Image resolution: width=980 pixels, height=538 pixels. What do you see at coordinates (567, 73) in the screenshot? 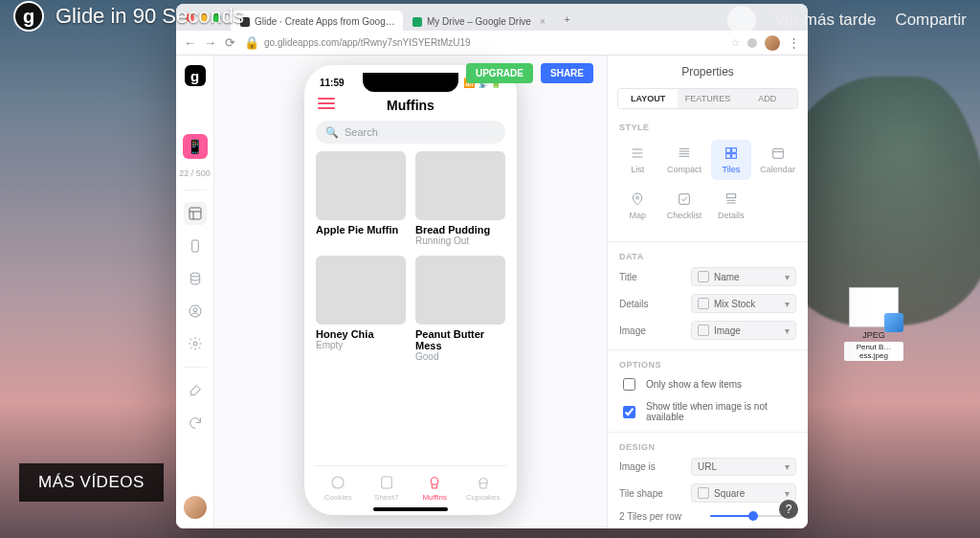
I see `share-button: SHARE` at bounding box center [567, 73].